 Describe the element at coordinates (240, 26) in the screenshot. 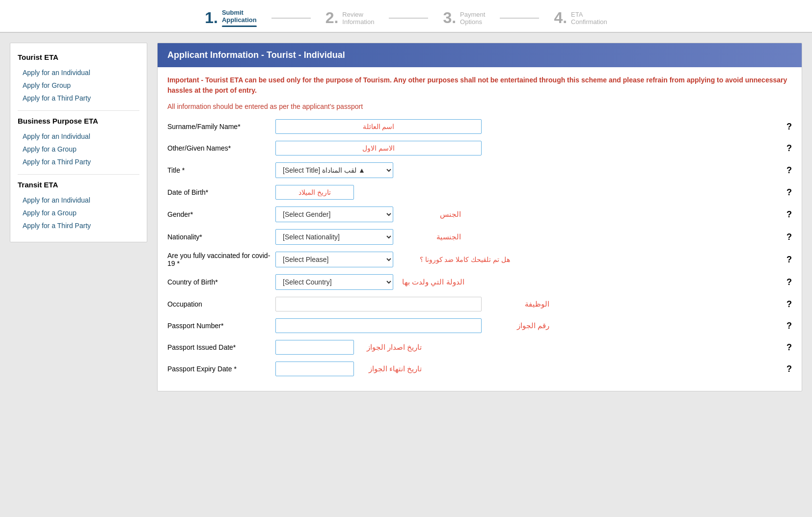

I see `step-1-underline` at that location.